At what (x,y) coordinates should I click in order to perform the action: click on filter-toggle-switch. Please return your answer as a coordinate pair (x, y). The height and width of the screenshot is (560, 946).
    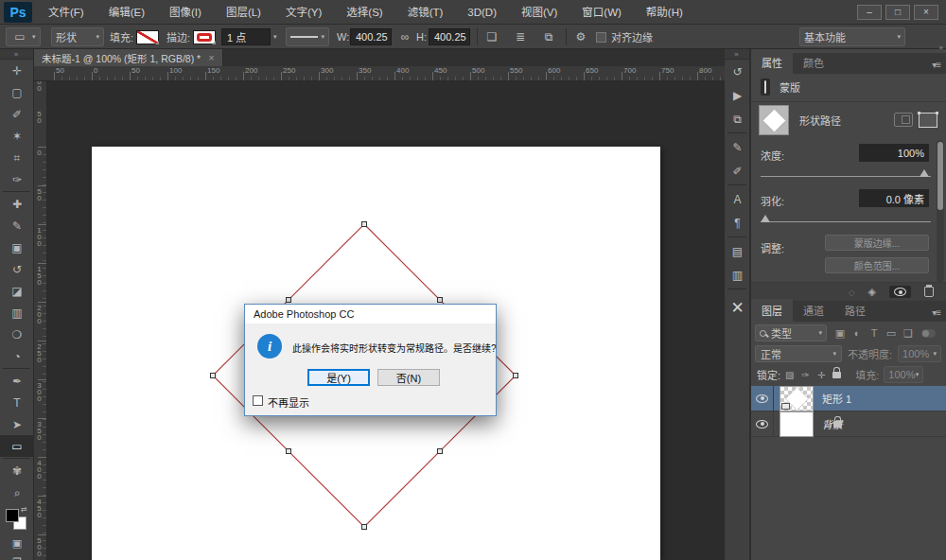
    Looking at the image, I should click on (929, 333).